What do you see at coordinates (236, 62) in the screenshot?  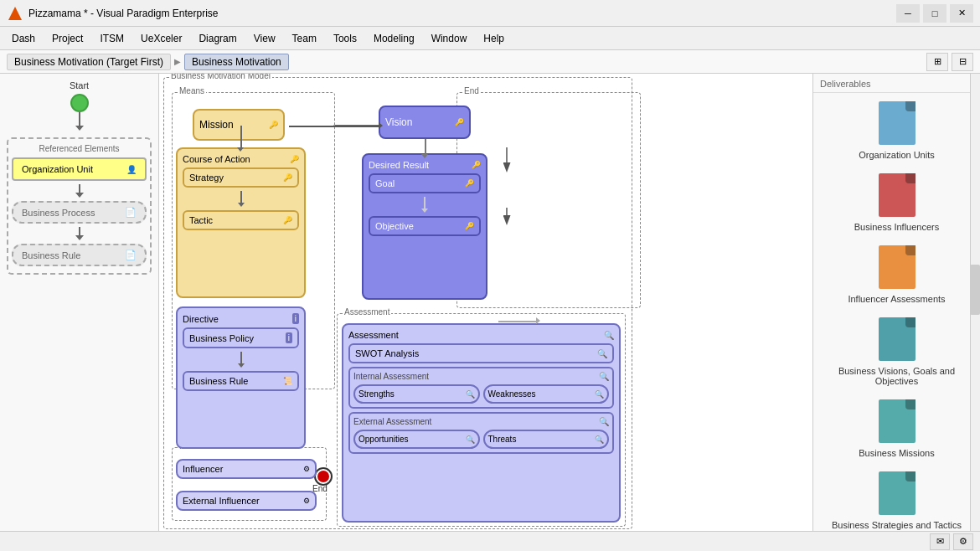 I see `breadcrumb-item-2: Business Motivation` at bounding box center [236, 62].